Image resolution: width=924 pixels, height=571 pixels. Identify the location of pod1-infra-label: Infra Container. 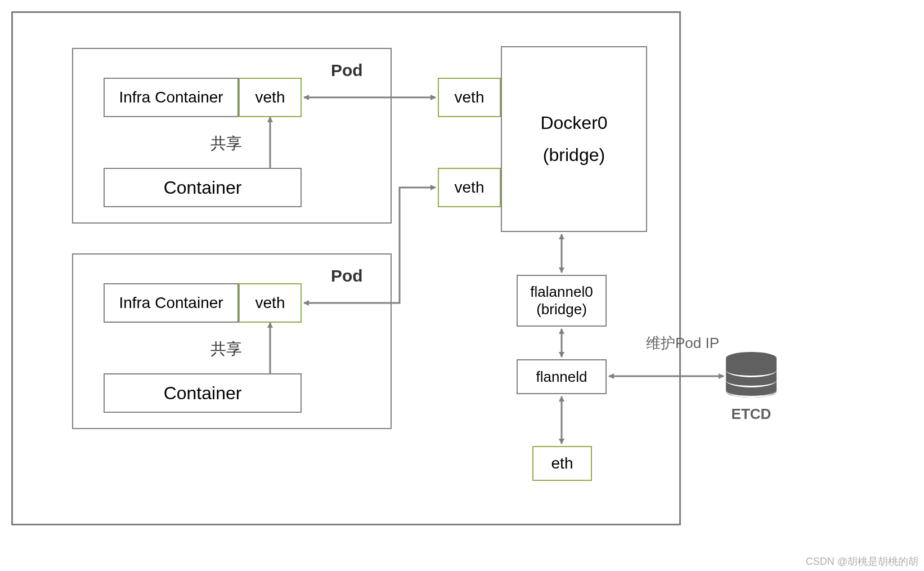
(171, 97).